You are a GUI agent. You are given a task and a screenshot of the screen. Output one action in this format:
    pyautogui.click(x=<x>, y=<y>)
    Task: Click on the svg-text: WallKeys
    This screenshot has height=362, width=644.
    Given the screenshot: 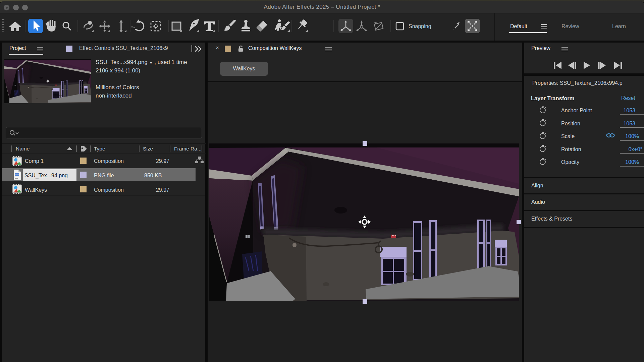 What is the action you would take?
    pyautogui.click(x=36, y=190)
    